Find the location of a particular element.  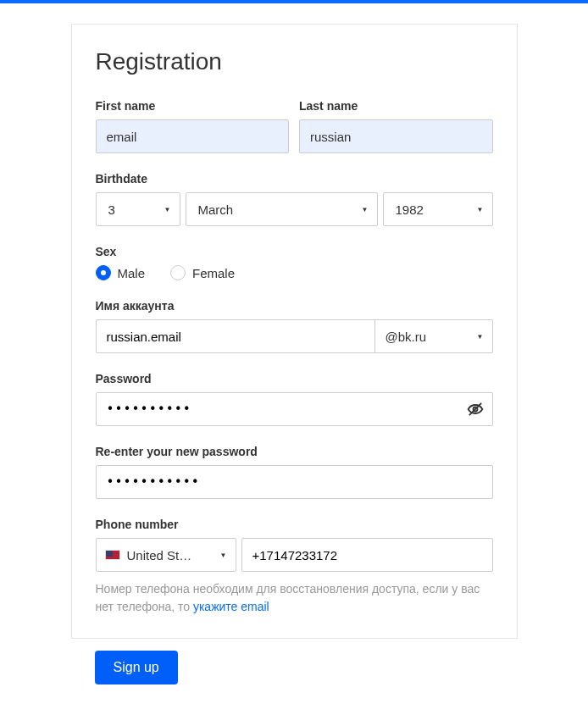

email-domain-value: @bk.ru is located at coordinates (407, 337).